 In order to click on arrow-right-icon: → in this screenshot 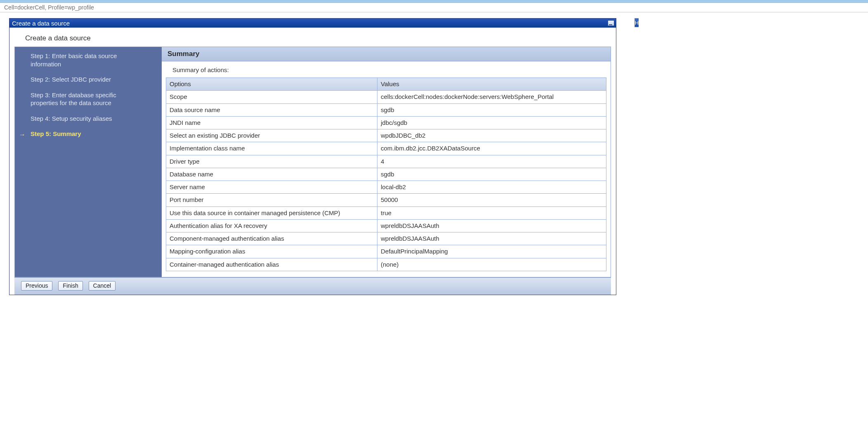, I will do `click(22, 135)`.